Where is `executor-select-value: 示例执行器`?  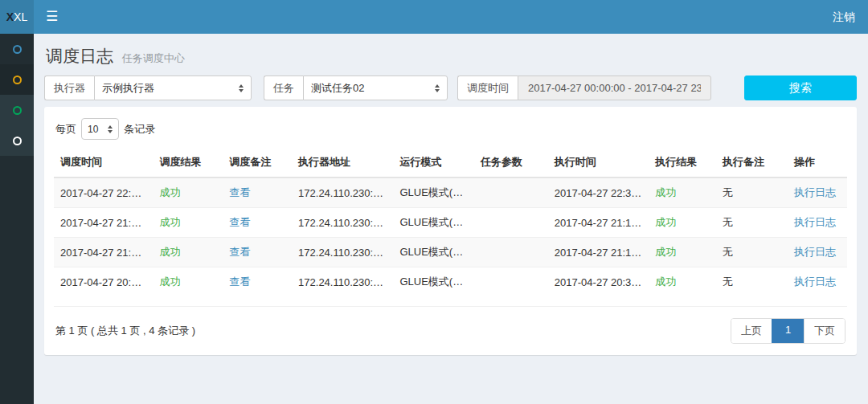 executor-select-value: 示例执行器 is located at coordinates (129, 88).